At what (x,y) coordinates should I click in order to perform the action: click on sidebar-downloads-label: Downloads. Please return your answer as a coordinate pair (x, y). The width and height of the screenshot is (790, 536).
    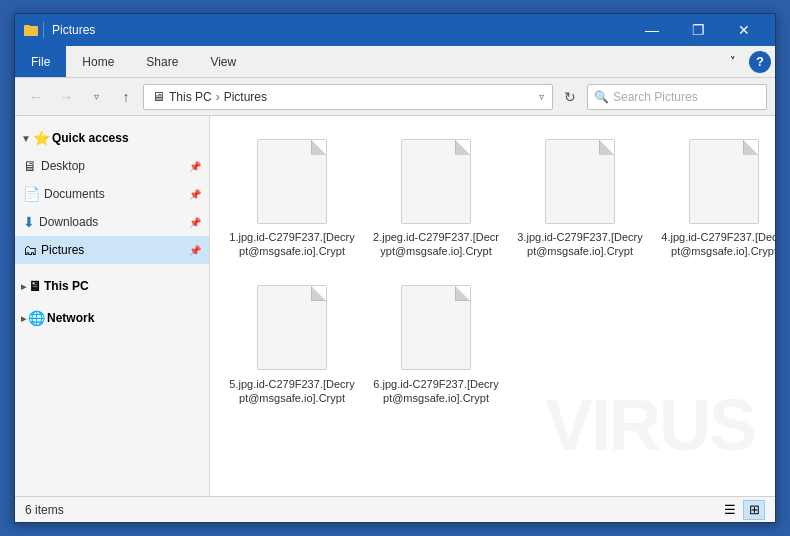
    Looking at the image, I should click on (112, 222).